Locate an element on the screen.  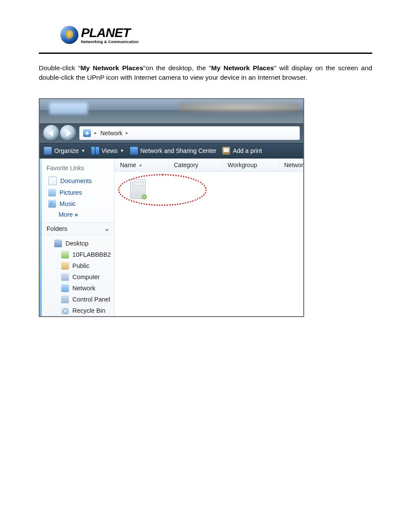
chevron-right-double-icon: » is located at coordinates (76, 215).